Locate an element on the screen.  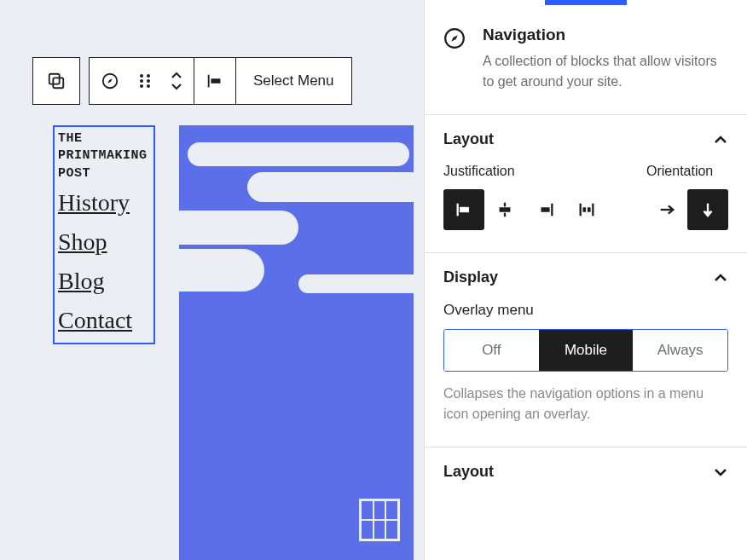
nav-item-shop: Shop is located at coordinates (104, 242).